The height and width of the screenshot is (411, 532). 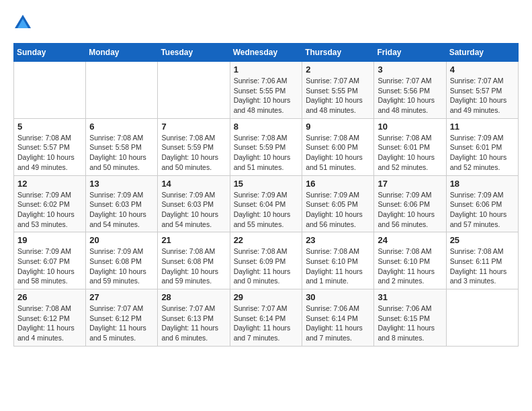 I want to click on day-info: Sunrise: 7:09 AMSunset: 6:05 PMDaylight:…, so click(x=338, y=210).